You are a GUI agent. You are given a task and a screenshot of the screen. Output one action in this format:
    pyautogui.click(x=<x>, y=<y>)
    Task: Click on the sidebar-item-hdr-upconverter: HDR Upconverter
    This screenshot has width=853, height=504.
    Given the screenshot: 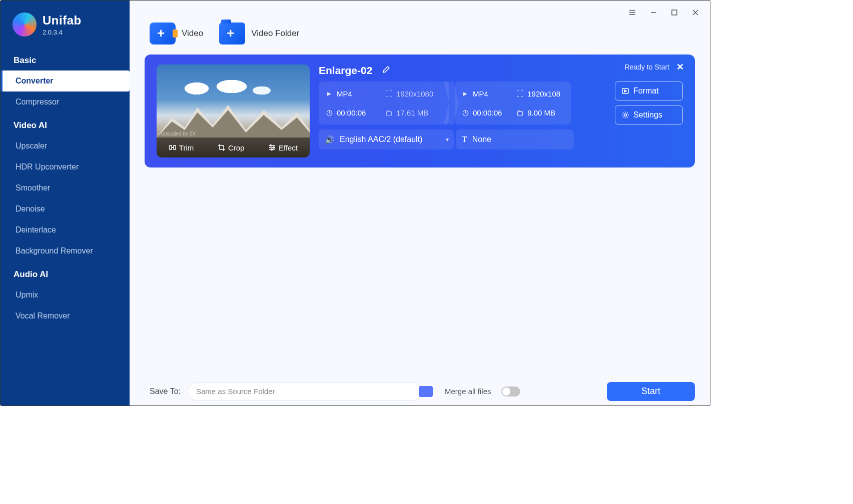 What is the action you would take?
    pyautogui.click(x=65, y=167)
    